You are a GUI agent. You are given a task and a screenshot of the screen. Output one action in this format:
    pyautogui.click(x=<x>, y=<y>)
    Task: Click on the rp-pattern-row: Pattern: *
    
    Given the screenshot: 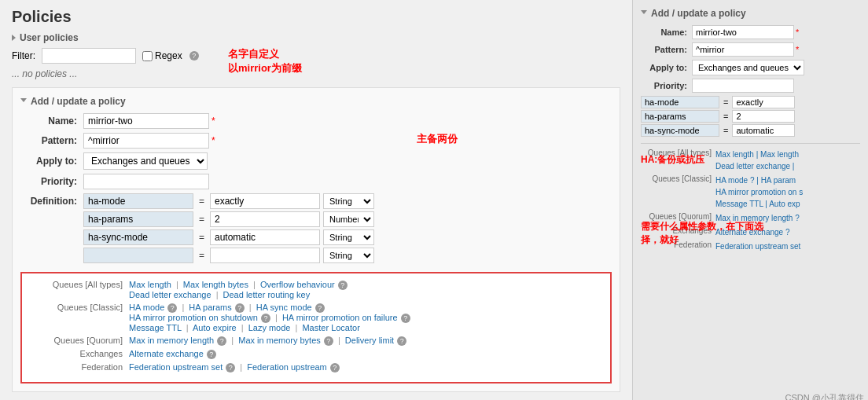 What is the action you would take?
    pyautogui.click(x=750, y=50)
    